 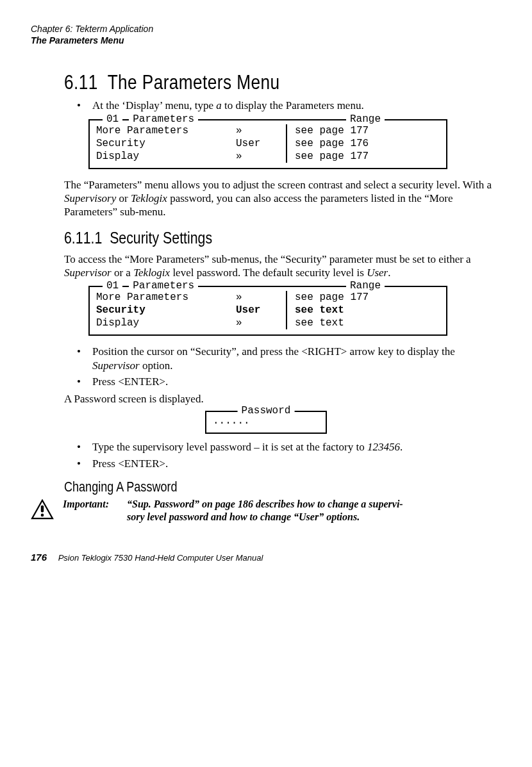 What do you see at coordinates (266, 487) in the screenshot?
I see `changing-password-heading: Changing A Password` at bounding box center [266, 487].